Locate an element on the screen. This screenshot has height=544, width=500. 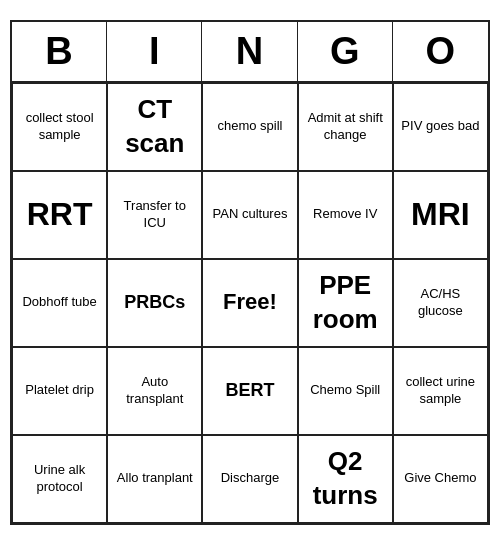
bingo-cell-22: Discharge is located at coordinates (250, 479).